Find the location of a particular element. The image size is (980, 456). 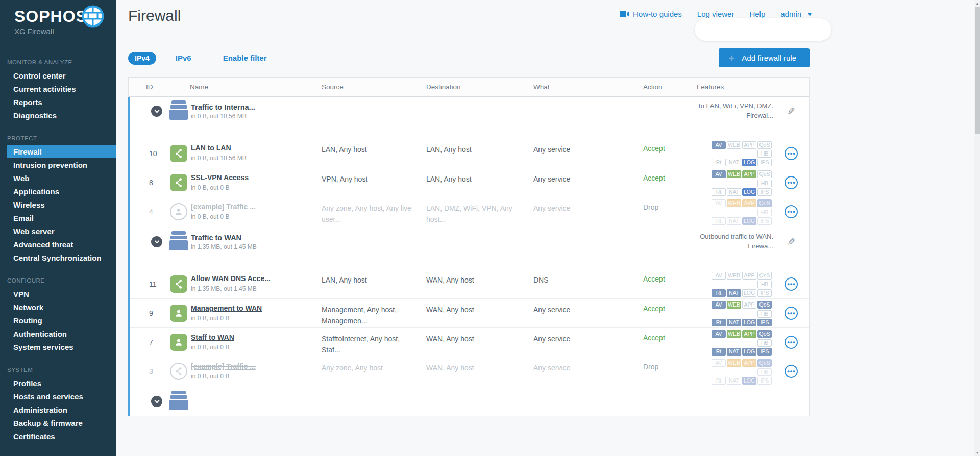

sidebar-item-system-services: System services is located at coordinates (58, 347).